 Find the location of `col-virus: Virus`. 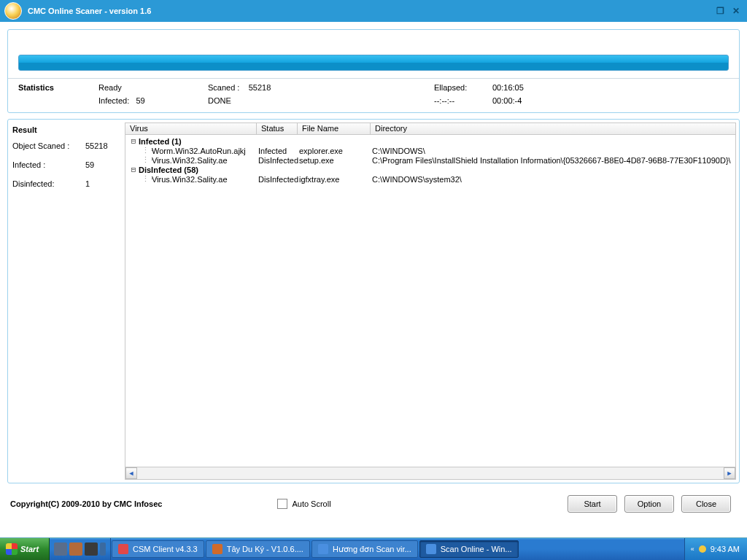

col-virus: Virus is located at coordinates (191, 128).